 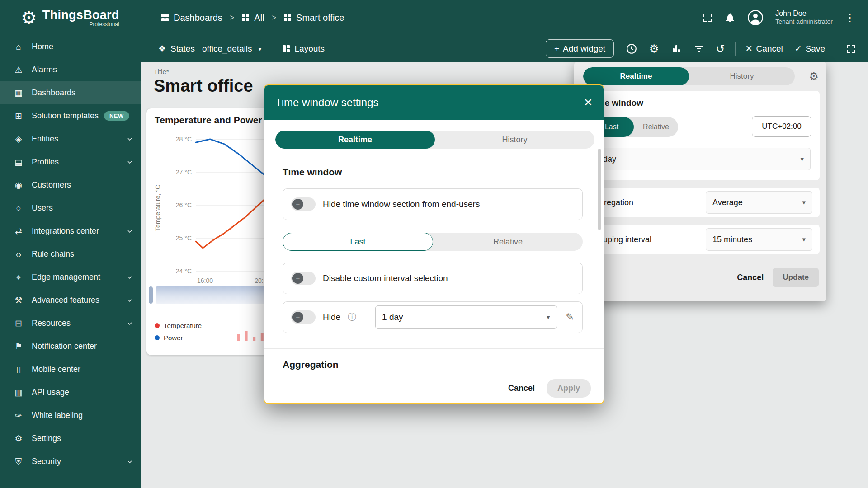 I want to click on hide-time-window-toggle: −, so click(x=303, y=204).